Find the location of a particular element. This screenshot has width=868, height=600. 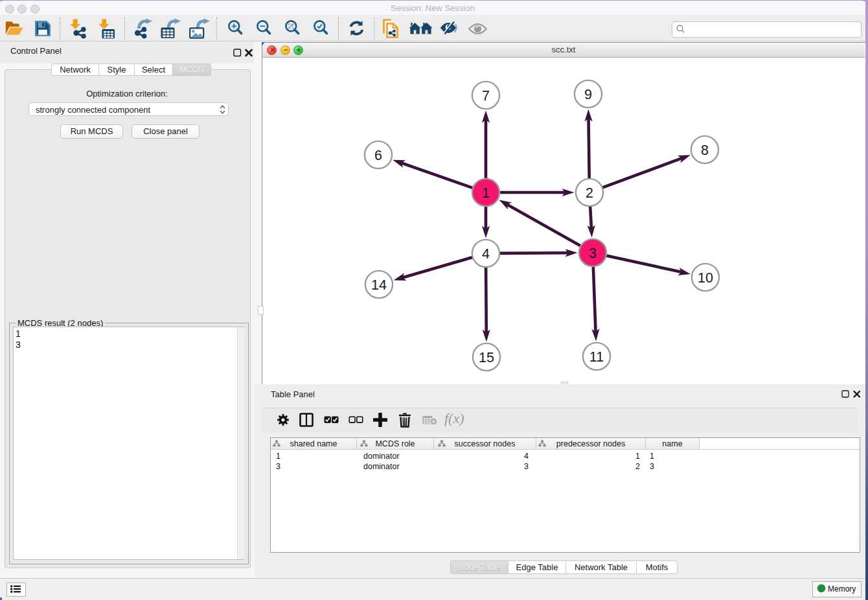

svg-text: 10 is located at coordinates (705, 278).